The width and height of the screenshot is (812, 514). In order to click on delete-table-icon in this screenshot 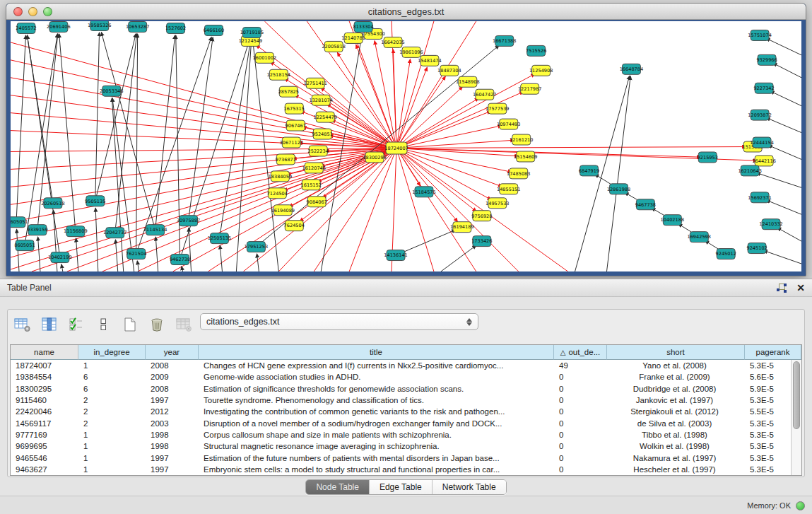, I will do `click(157, 325)`.